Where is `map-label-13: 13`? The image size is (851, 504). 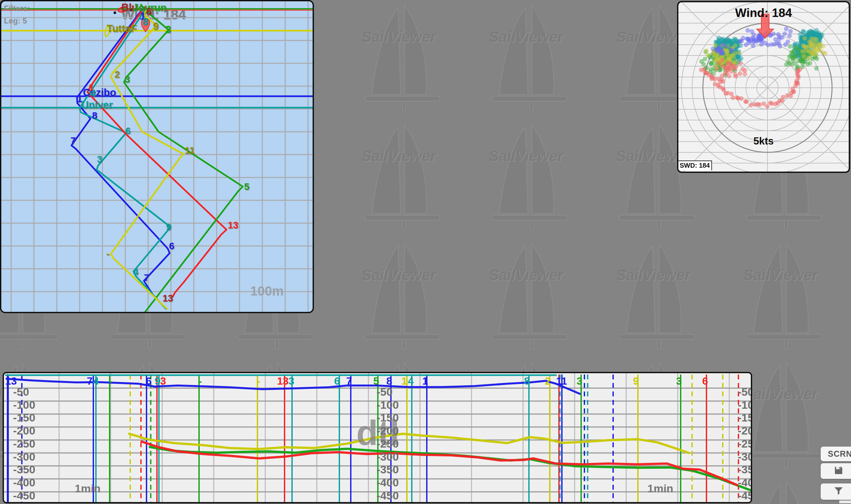
map-label-13: 13 is located at coordinates (233, 225).